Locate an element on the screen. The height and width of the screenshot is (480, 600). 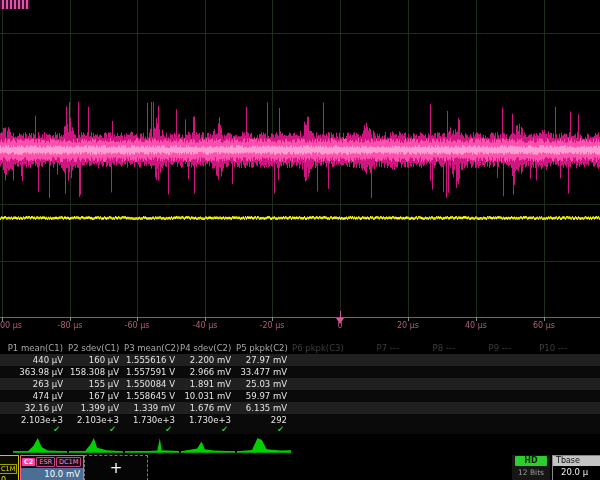
measure-value: 1.891 mV is located at coordinates (208, 384).